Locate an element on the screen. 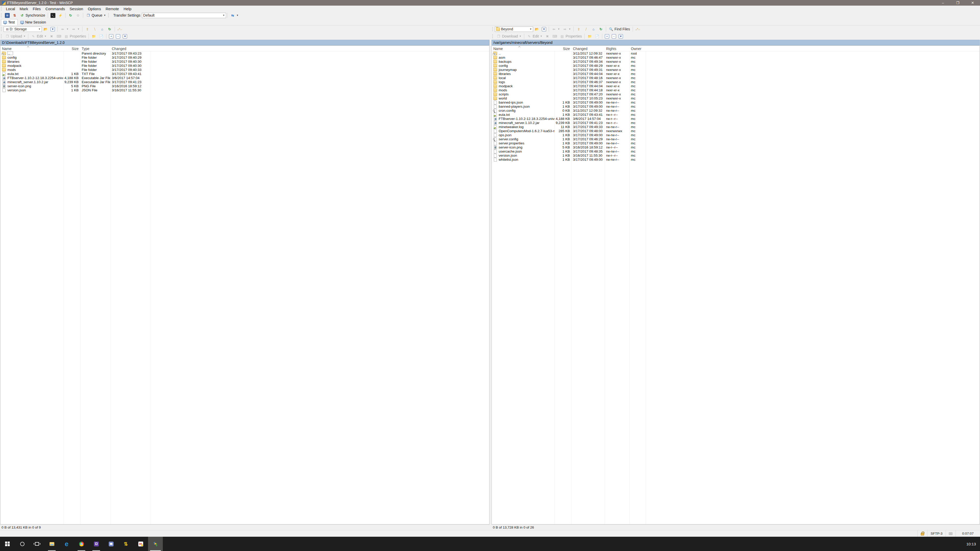 The image size is (980, 551). file-row: eula.txt1 KBTXT File3/17/2017 09:43:41 is located at coordinates (245, 74).